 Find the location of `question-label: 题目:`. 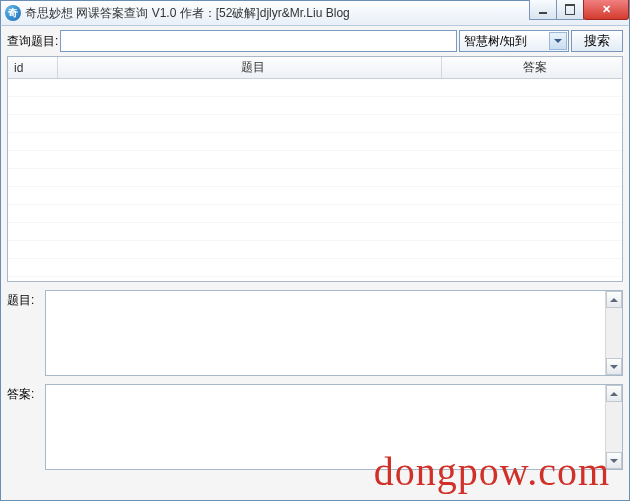

question-label: 题目: is located at coordinates (24, 333).